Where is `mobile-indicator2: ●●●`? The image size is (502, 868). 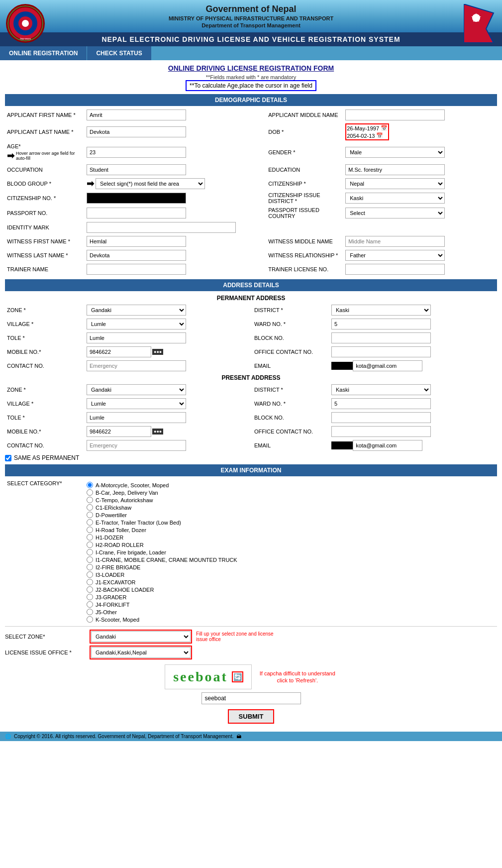 mobile-indicator2: ●●● is located at coordinates (158, 432).